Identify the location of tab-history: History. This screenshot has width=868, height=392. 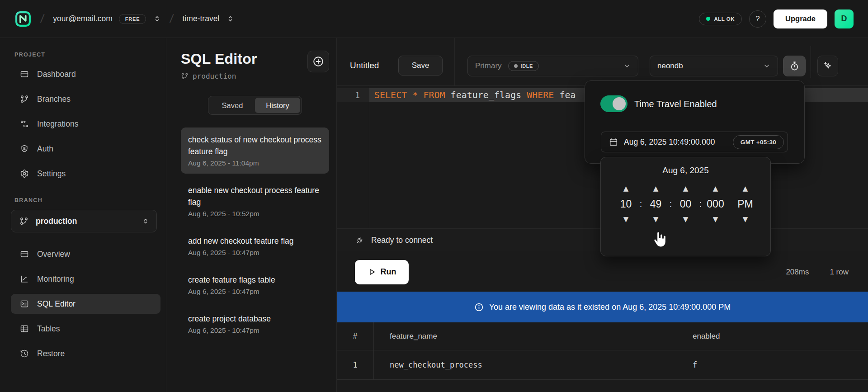
(278, 105).